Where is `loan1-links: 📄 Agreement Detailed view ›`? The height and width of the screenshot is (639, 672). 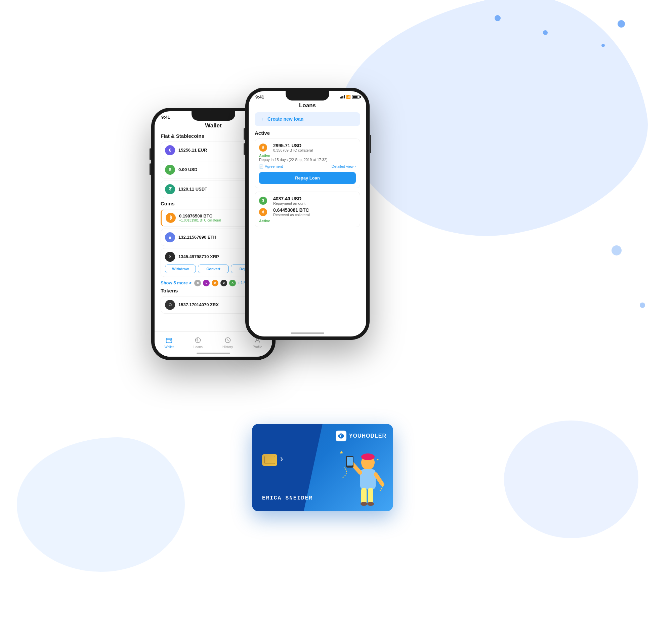
loan1-links: 📄 Agreement Detailed view › is located at coordinates (307, 167).